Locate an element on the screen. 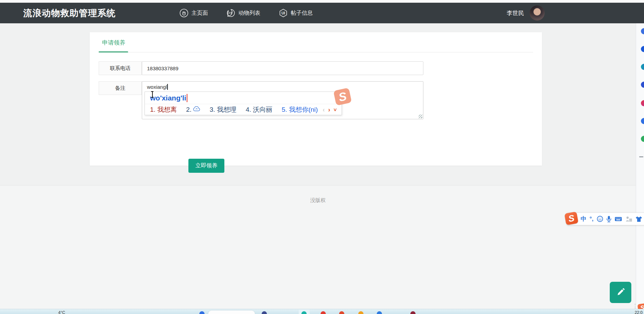  text-caret is located at coordinates (168, 87).